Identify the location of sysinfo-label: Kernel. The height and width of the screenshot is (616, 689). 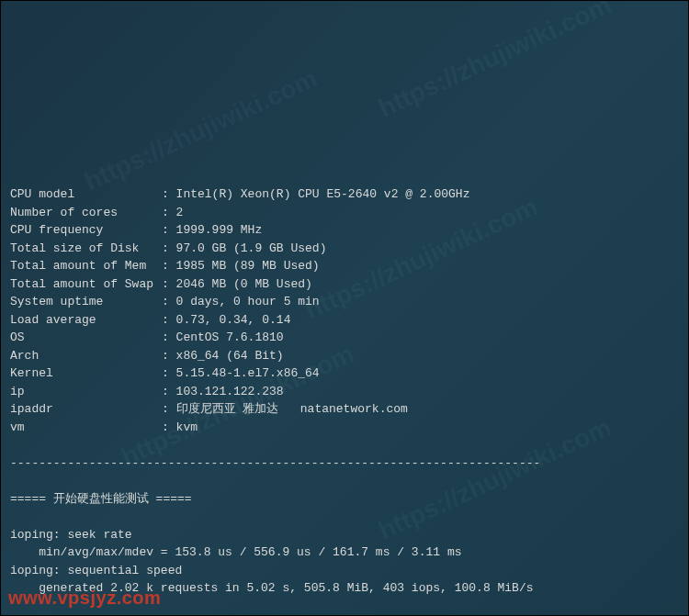
(86, 374).